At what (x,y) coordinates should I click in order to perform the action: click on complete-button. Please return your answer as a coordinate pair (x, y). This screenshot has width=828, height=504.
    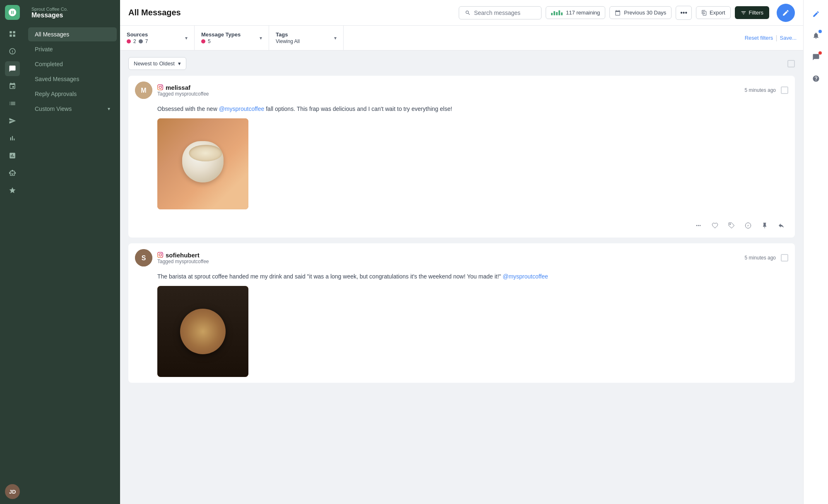
    Looking at the image, I should click on (748, 226).